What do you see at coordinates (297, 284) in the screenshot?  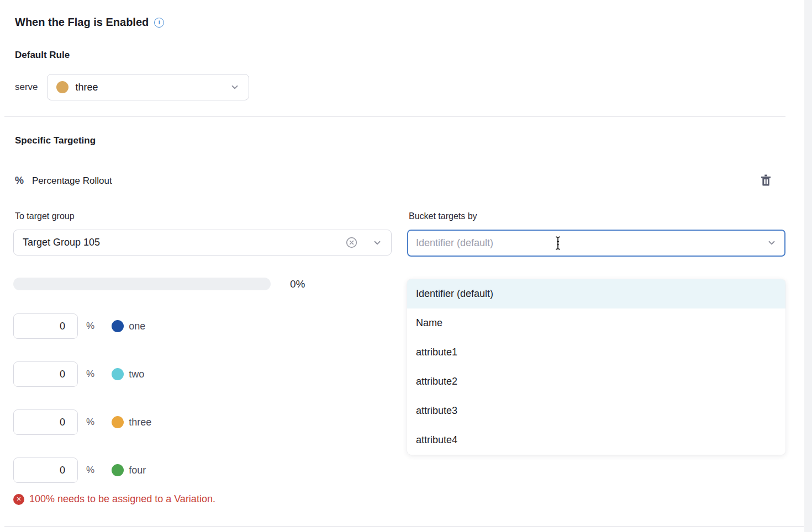 I see `rollout-total-percent: 0%` at bounding box center [297, 284].